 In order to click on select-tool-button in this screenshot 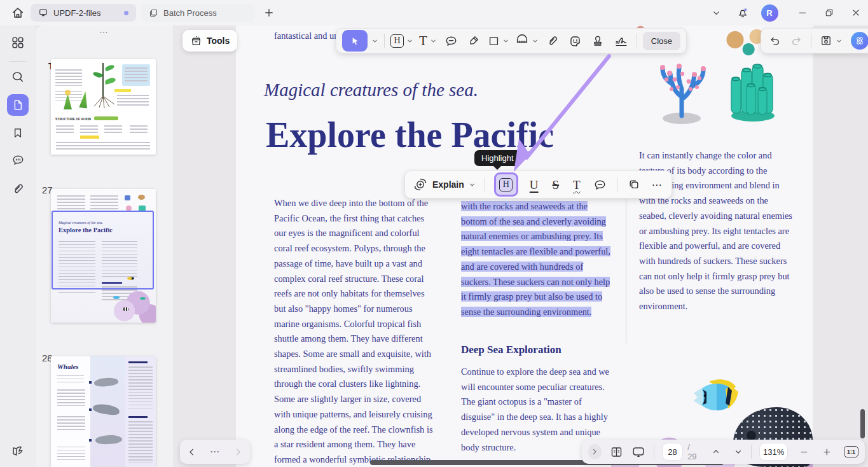, I will do `click(355, 41)`.